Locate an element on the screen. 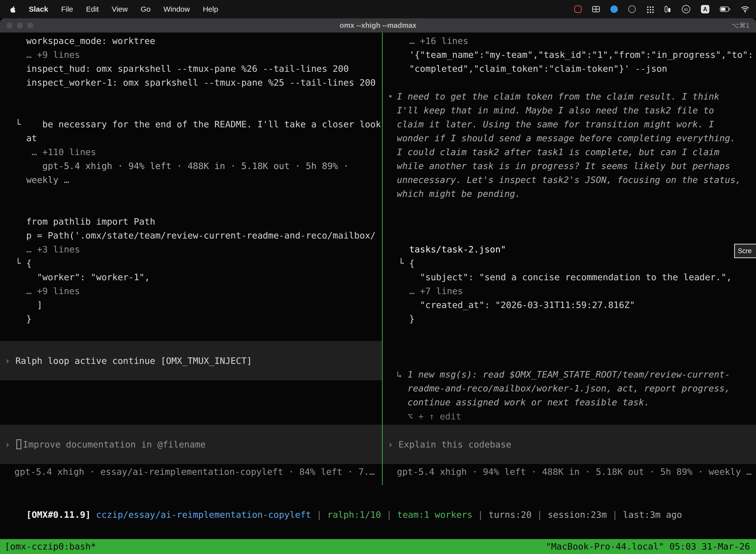 This screenshot has width=756, height=554. working-status: • Working (6m 38s • esc to interrupt) is located at coordinates (192, 402).